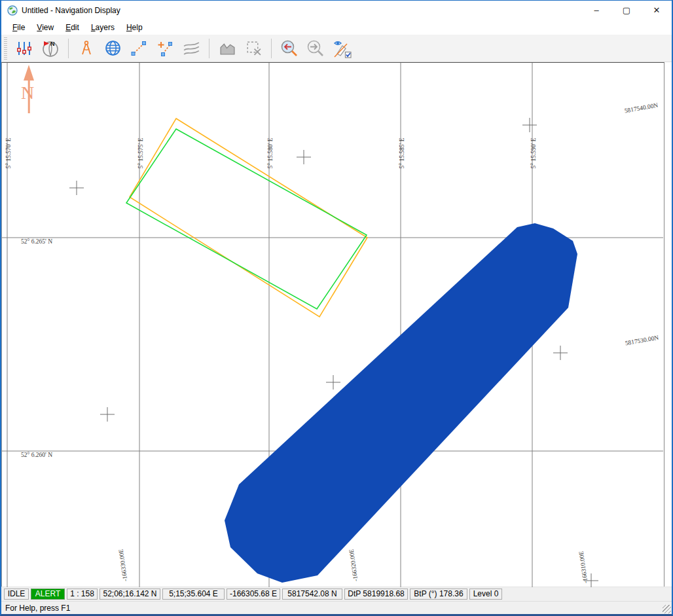 This screenshot has width=673, height=616. What do you see at coordinates (71, 10) in the screenshot?
I see `window-title: Untitled - Navigation Display` at bounding box center [71, 10].